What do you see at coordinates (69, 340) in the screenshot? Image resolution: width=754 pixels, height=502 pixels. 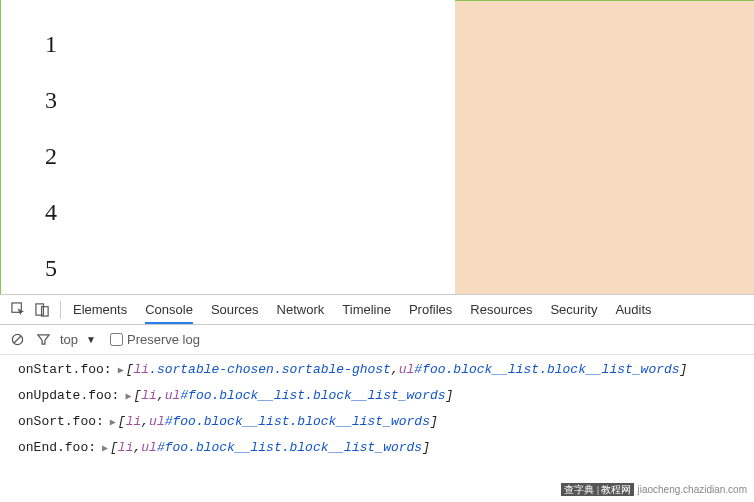 I see `context-label: top` at bounding box center [69, 340].